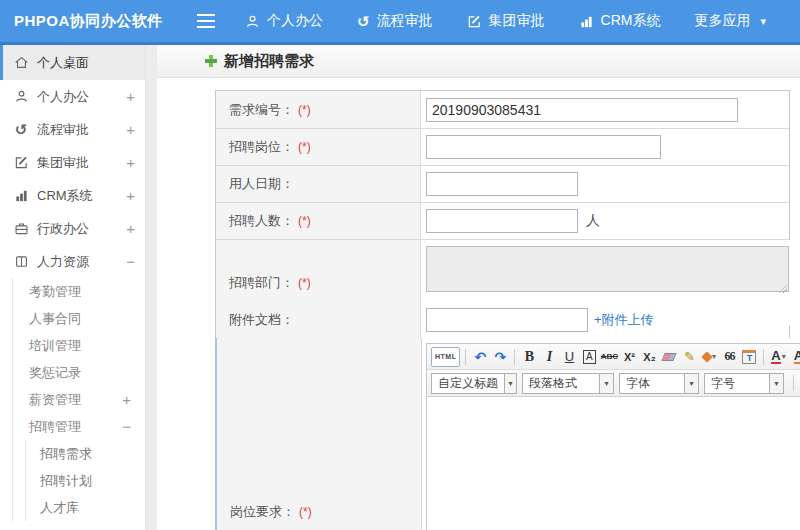 The image size is (800, 530). Describe the element at coordinates (709, 357) in the screenshot. I see `autotypeset-button: ▾` at that location.